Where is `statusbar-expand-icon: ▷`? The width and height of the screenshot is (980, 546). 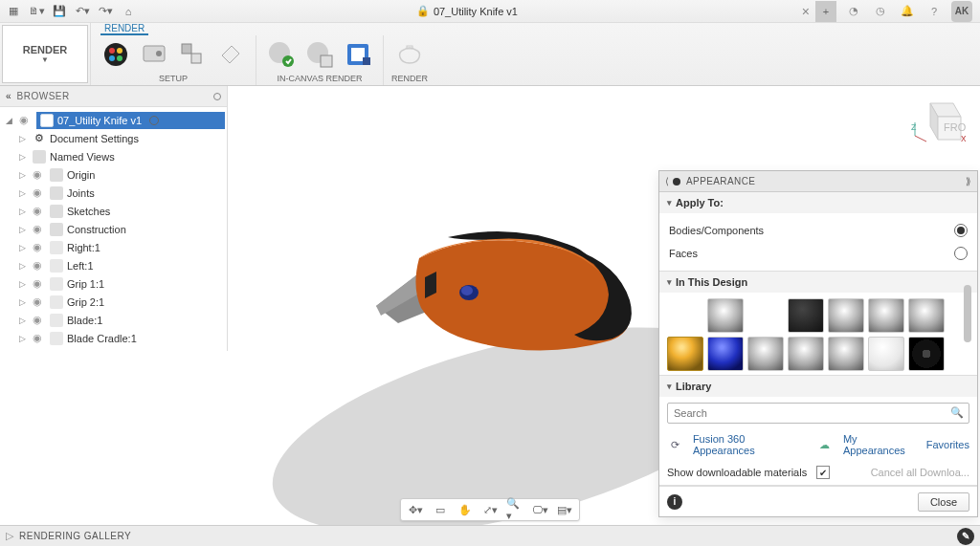 statusbar-expand-icon: ▷ is located at coordinates (10, 535).